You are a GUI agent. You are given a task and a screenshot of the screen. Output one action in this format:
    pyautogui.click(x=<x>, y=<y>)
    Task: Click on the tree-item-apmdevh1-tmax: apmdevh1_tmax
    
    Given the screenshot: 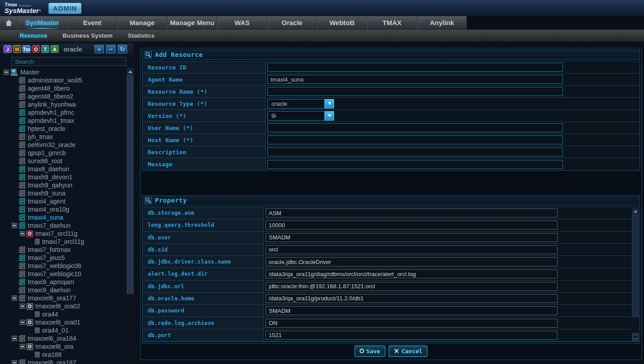 What is the action you would take?
    pyautogui.click(x=64, y=121)
    